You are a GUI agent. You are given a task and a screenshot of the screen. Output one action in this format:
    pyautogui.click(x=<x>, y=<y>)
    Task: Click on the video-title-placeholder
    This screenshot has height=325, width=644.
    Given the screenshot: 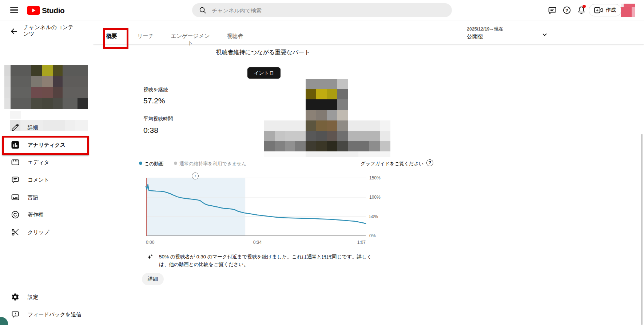 What is the action you would take?
    pyautogui.click(x=16, y=115)
    